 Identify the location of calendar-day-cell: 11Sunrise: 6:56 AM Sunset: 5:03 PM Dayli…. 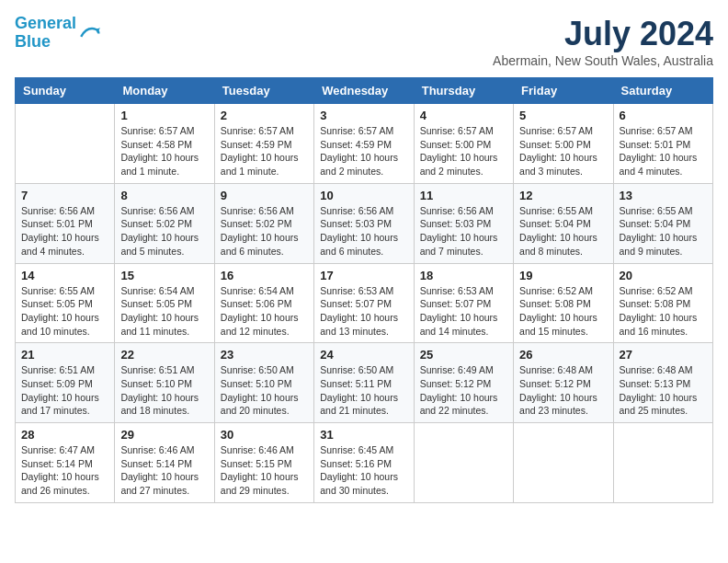
(463, 223).